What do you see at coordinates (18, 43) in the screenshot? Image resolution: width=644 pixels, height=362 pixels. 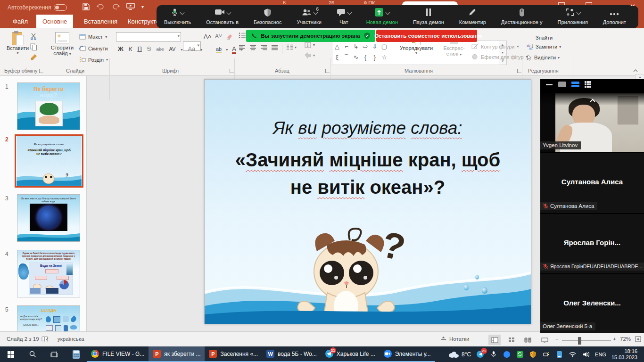 I see `paste-button: Вставити ▾` at bounding box center [18, 43].